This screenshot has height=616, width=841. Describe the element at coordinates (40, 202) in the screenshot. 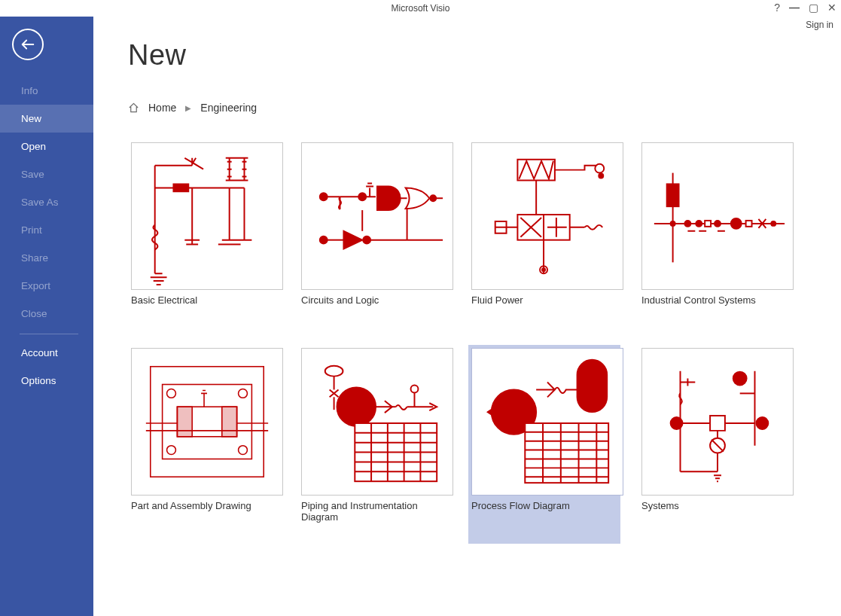

I see `sidebar-item-label: Save As` at that location.